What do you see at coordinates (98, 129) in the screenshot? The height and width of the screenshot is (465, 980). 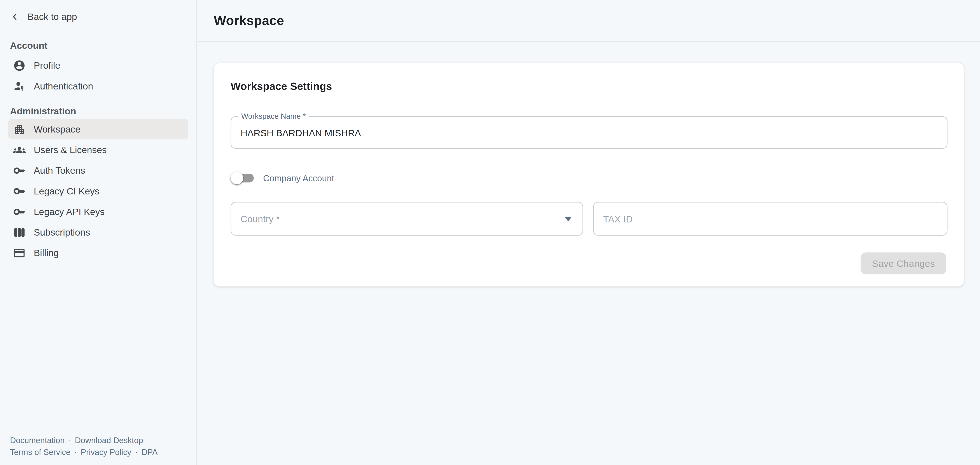 I see `sidebar-item-workspace: Workspace` at bounding box center [98, 129].